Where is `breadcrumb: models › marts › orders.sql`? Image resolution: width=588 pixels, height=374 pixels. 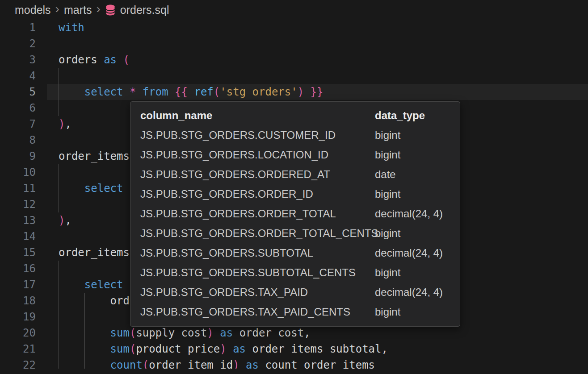 breadcrumb: models › marts › orders.sql is located at coordinates (294, 10).